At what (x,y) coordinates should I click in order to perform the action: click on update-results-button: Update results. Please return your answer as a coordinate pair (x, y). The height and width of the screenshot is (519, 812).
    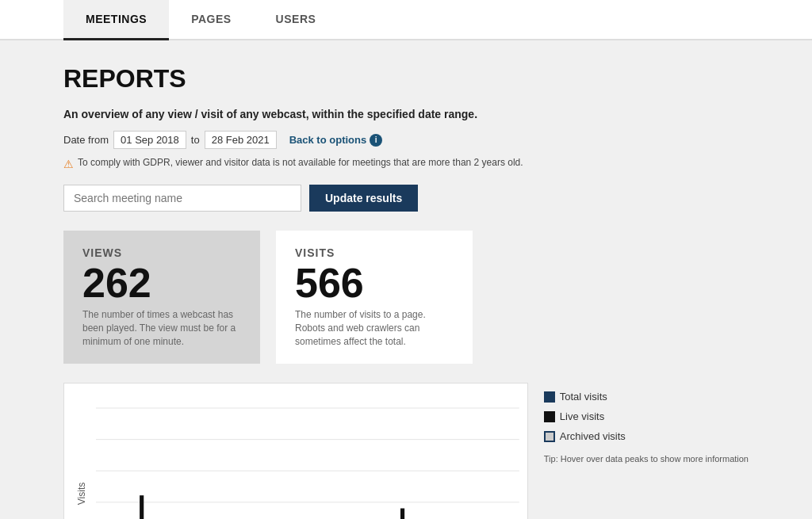
    Looking at the image, I should click on (363, 198).